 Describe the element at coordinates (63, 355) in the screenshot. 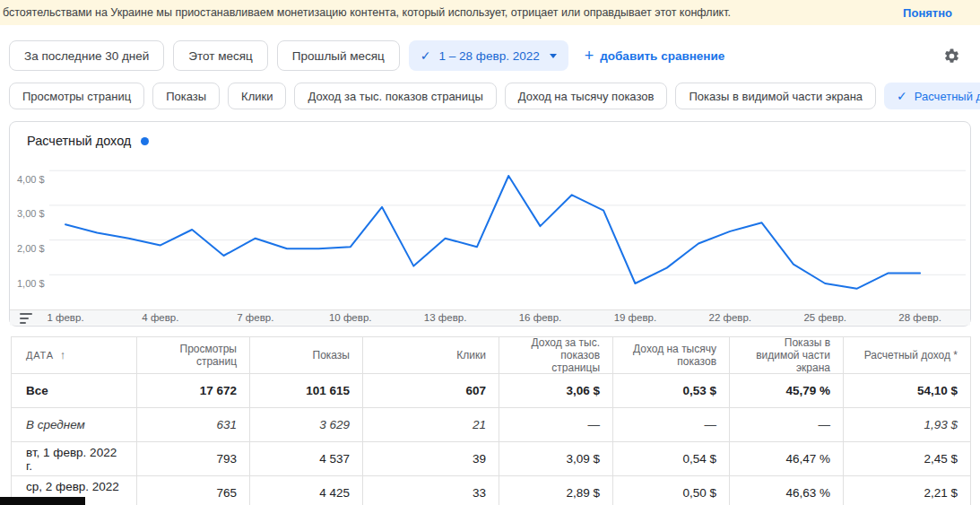

I see `sort-ascending-icon: ↑` at that location.